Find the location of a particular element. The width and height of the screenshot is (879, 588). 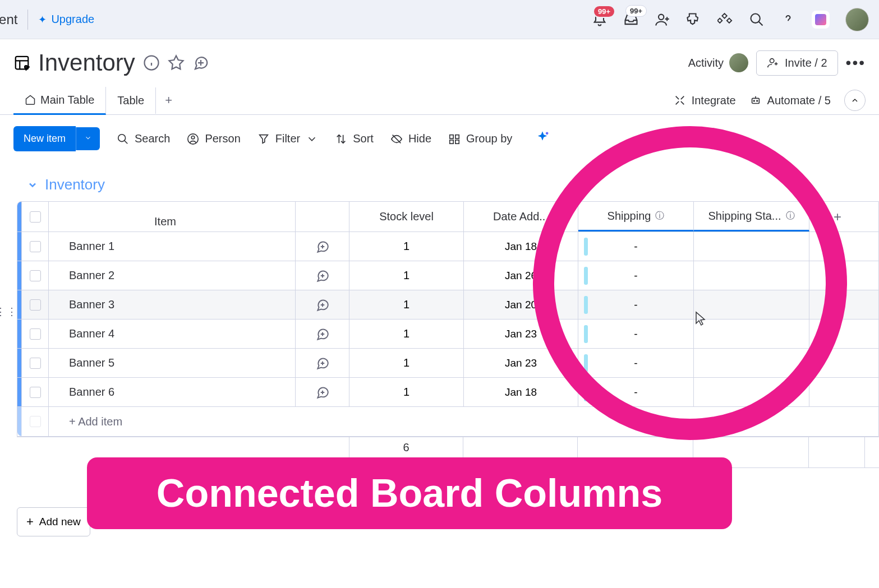

annotation-banner: Connected Board Columns is located at coordinates (409, 493).